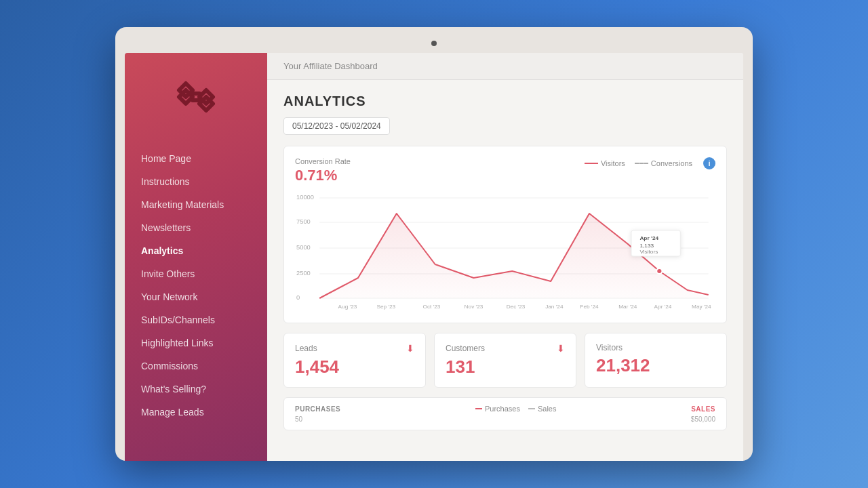 Image resolution: width=868 pixels, height=488 pixels. I want to click on purchases-legend-item: Purchases, so click(498, 409).